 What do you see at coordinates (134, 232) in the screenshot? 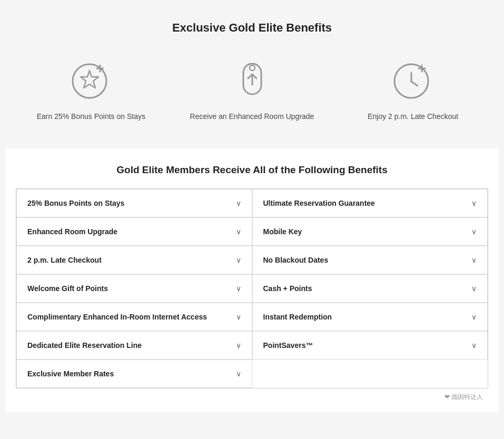
I see `benefit-item-room-upgrade: Enhanced Room Upgrade ∨` at bounding box center [134, 232].